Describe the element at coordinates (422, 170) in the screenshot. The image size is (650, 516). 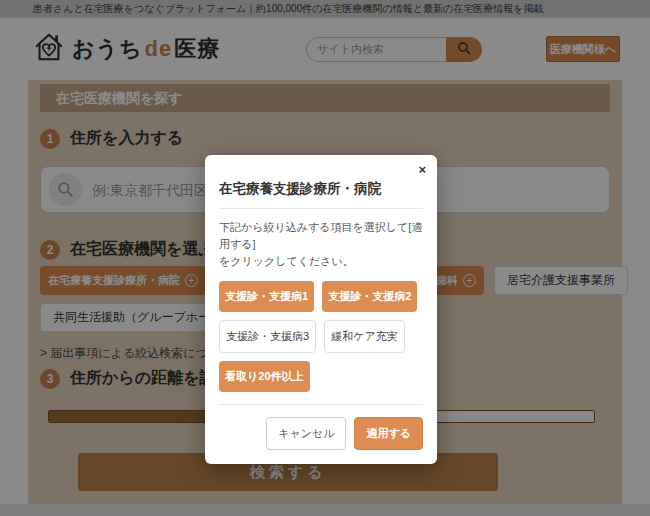
I see `close-icon: ×` at that location.